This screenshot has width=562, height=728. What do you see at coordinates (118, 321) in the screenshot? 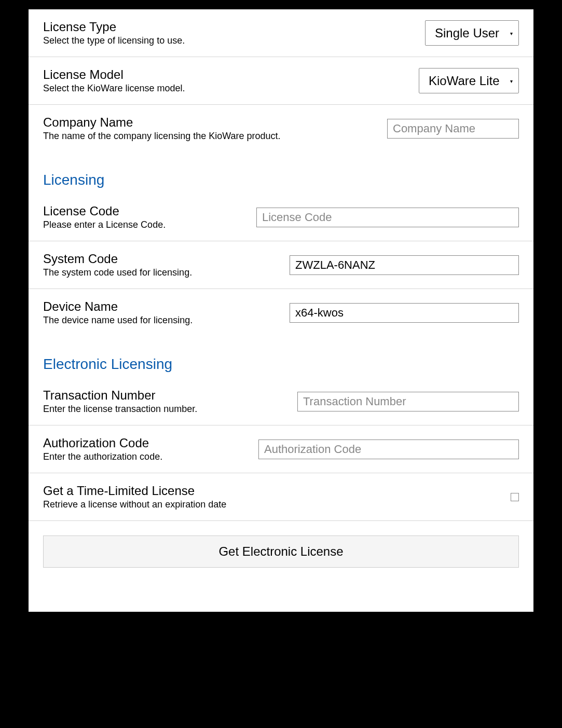
I see `device-name-desc: The device name used for licensing.` at bounding box center [118, 321].